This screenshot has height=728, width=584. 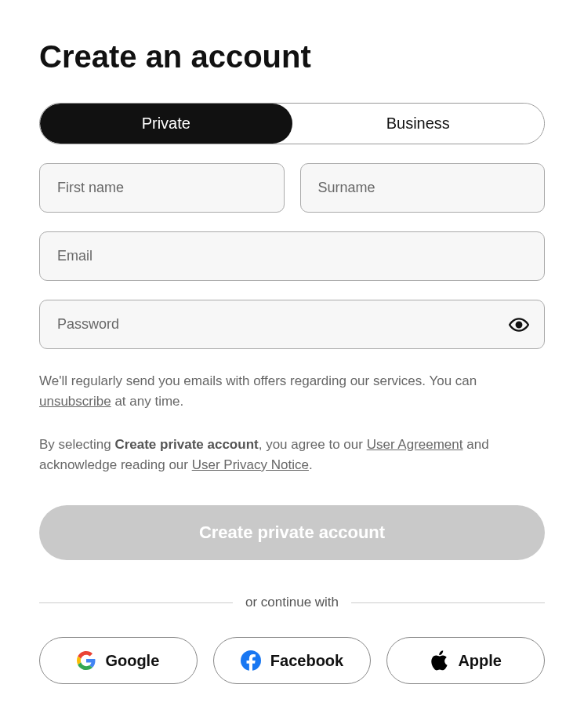 I want to click on page-title: Create an account, so click(x=292, y=56).